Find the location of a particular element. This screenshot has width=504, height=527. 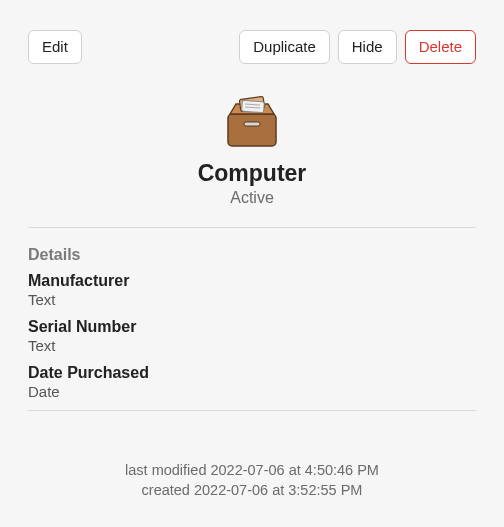

timestamps: last modified 2022-07-06 at 4:50:46 PM c… is located at coordinates (252, 480).